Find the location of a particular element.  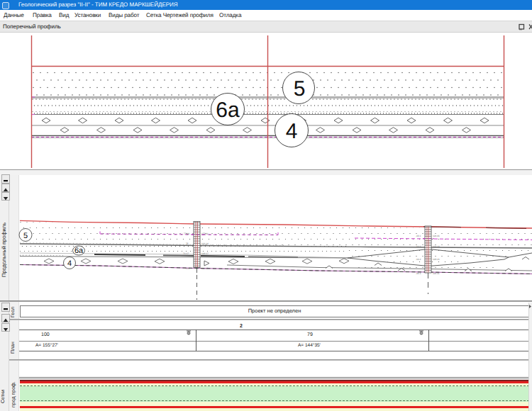

svg-text: 120.17 is located at coordinates (205, 254).